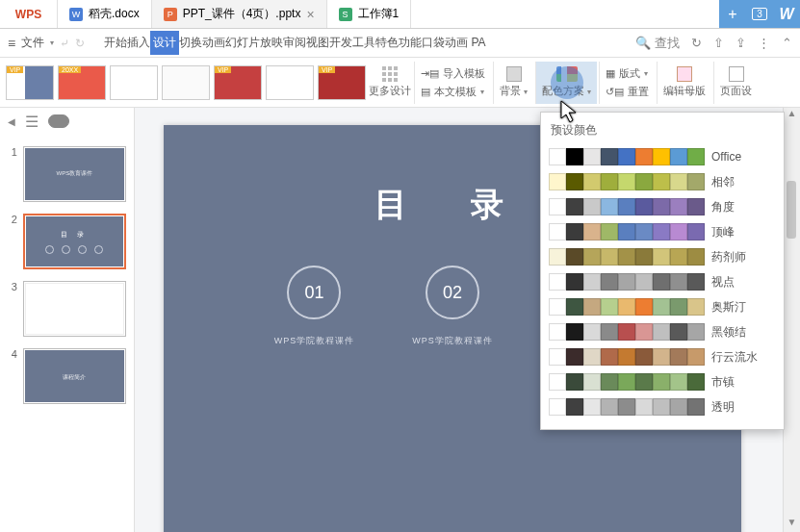 The height and width of the screenshot is (532, 800). I want to click on scheme-label: 相邻, so click(723, 183).